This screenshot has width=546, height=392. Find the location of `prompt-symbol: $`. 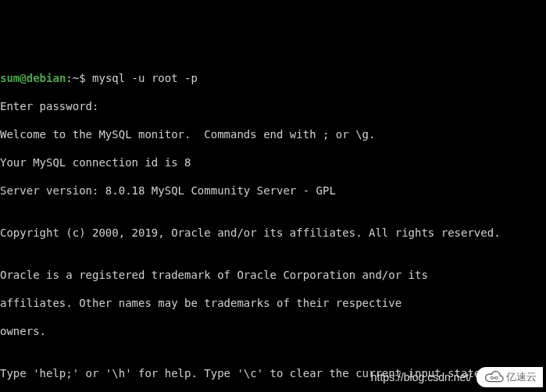

prompt-symbol: $ is located at coordinates (86, 78).